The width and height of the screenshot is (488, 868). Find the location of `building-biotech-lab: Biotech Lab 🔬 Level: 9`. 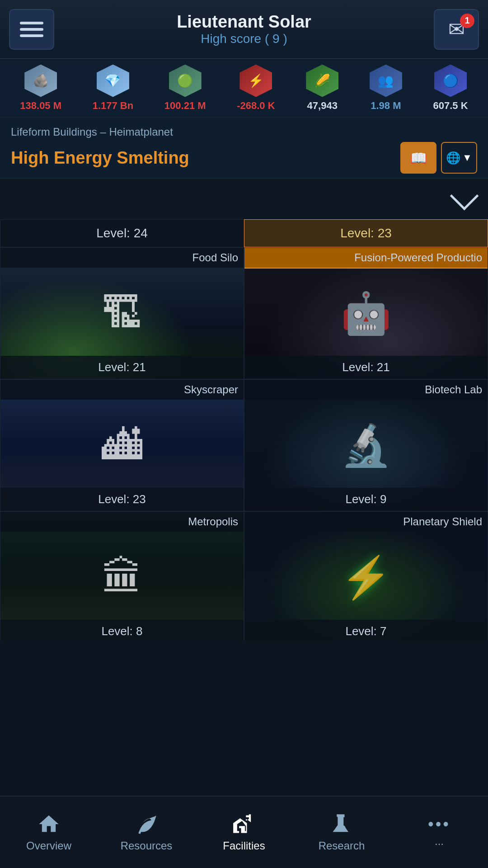

building-biotech-lab: Biotech Lab 🔬 Level: 9 is located at coordinates (366, 445).